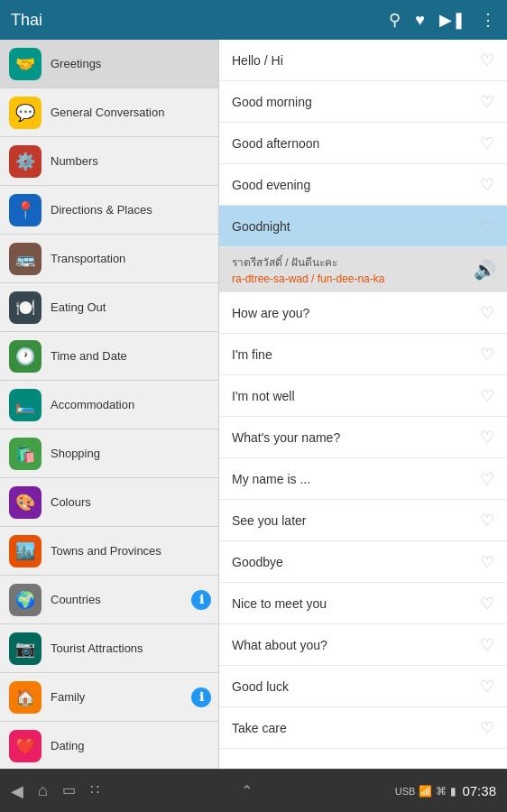 Image resolution: width=507 pixels, height=812 pixels. Describe the element at coordinates (355, 562) in the screenshot. I see `item-label-goodbye: Goodbye` at that location.